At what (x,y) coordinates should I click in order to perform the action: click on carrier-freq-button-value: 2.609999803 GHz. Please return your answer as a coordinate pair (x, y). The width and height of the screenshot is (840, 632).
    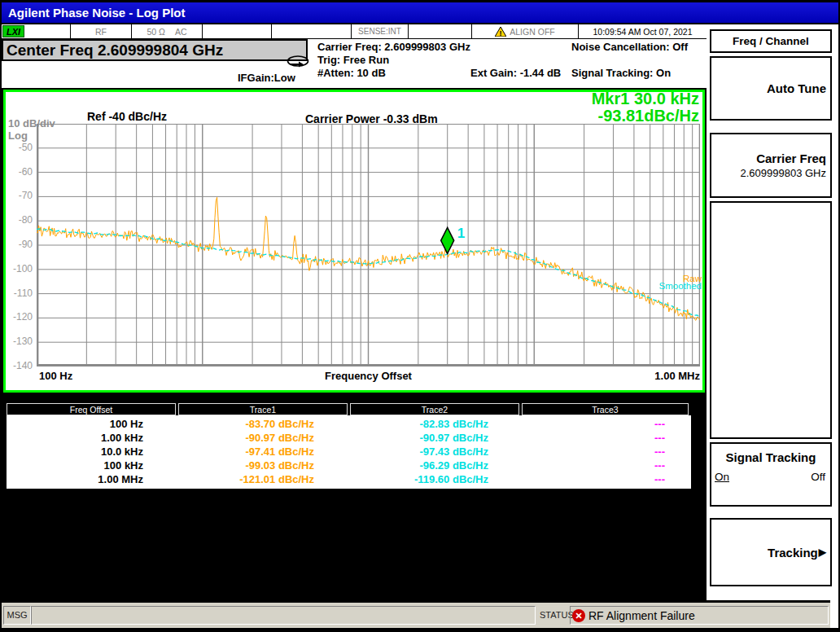
    Looking at the image, I should click on (783, 173).